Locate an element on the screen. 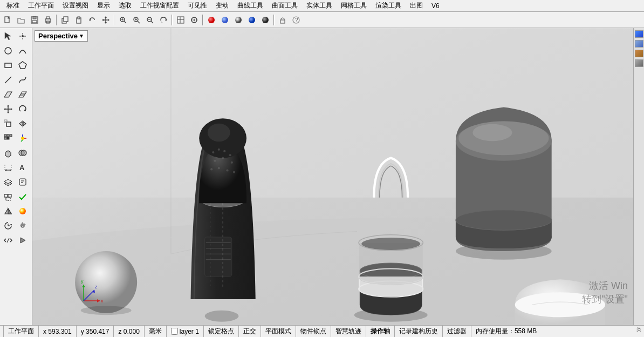 The height and width of the screenshot is (337, 644). gumball-tool-btn is located at coordinates (23, 138).